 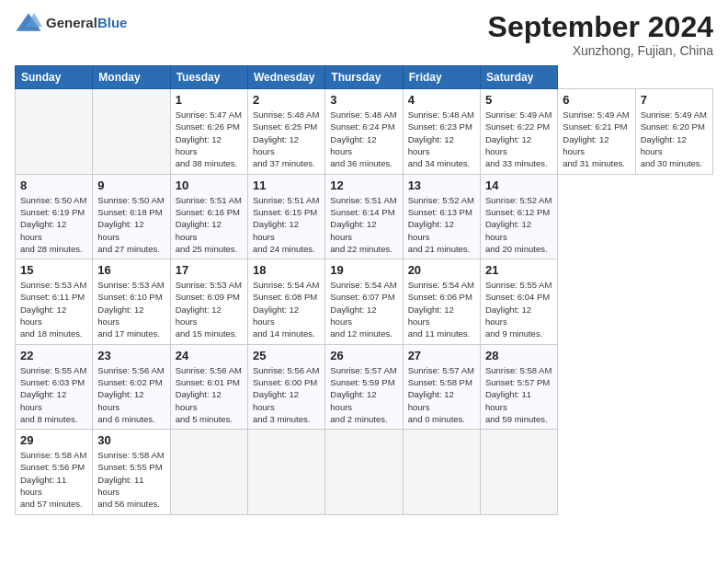 I want to click on calendar-cell: 27Sunrise: 5:57 AM Sunset: 5:58 PM Dayli…, so click(x=441, y=386).